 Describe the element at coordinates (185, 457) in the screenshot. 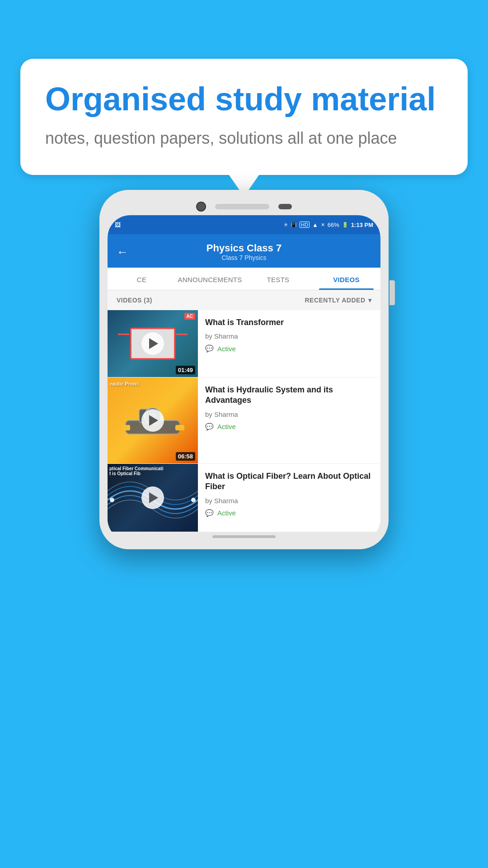

I see `video-duration-hydraulic: 06:58` at that location.